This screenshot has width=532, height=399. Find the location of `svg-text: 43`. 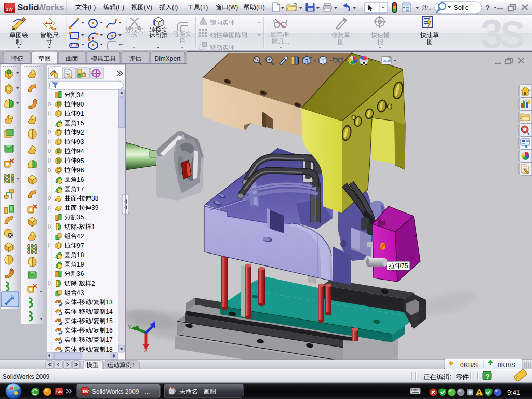

svg-text: 43 is located at coordinates (81, 293).